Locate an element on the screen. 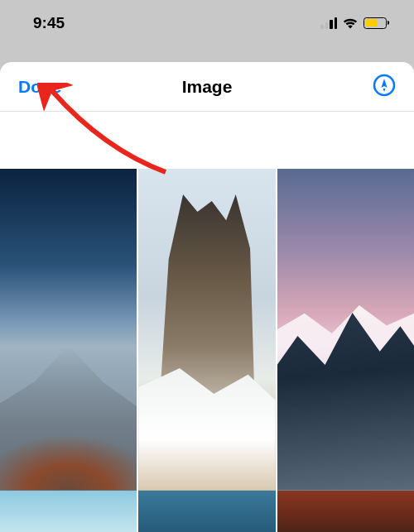  page-title: Image is located at coordinates (207, 87).